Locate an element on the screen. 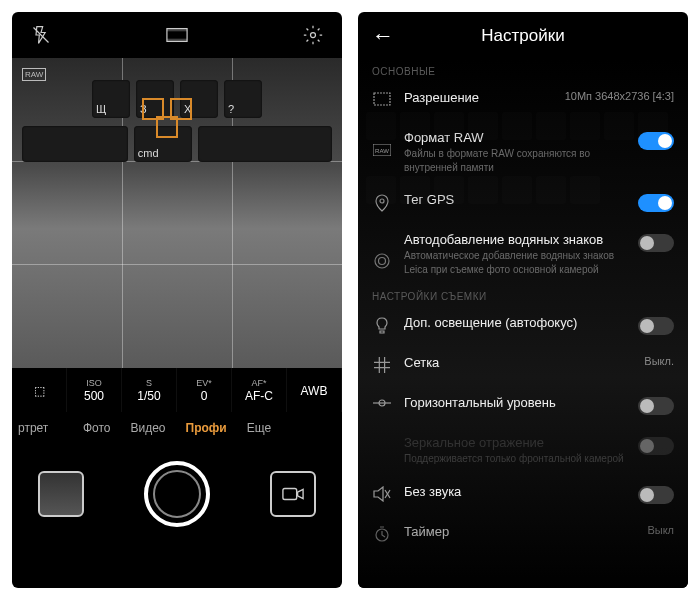 The image size is (700, 600). grid-icon is located at coordinates (382, 365).